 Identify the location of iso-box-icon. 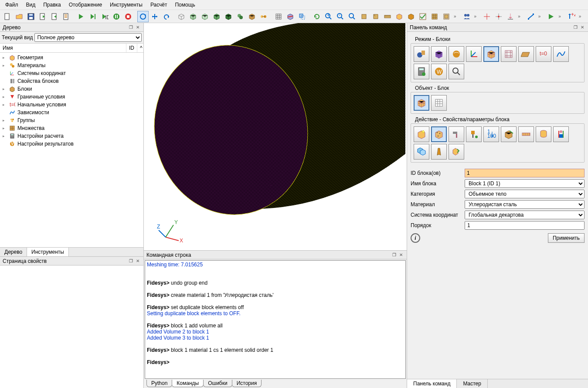
(217, 17).